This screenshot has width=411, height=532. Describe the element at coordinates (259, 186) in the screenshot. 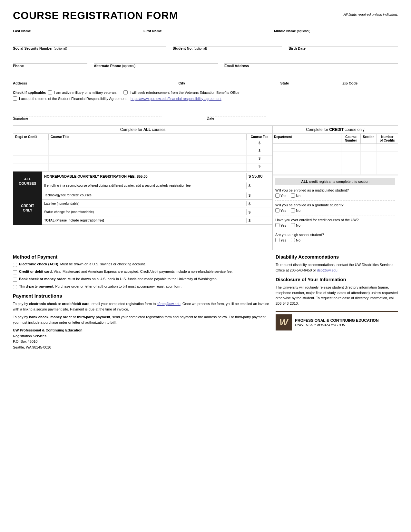

I see `second-course-fee: $` at that location.